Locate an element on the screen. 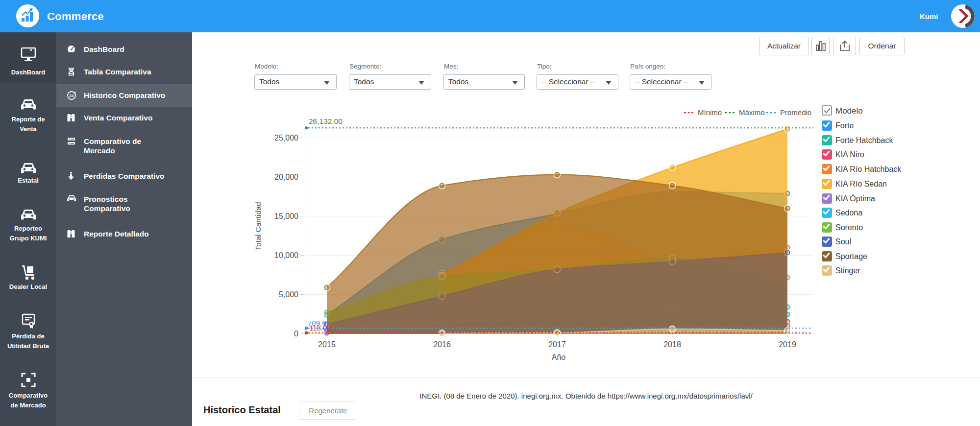 This screenshot has width=980, height=426. svg-text: Total Cantidad is located at coordinates (258, 226).